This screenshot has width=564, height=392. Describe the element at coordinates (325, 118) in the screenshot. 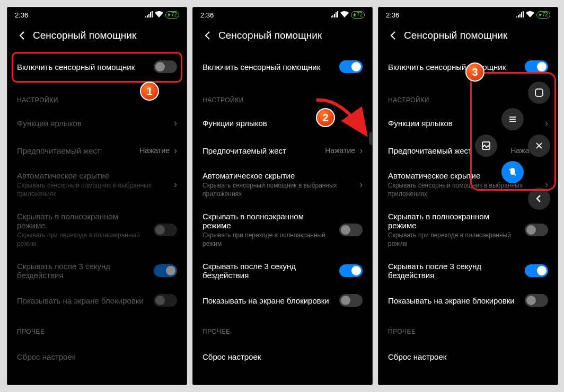

I see `annotation-step-2: 2` at that location.